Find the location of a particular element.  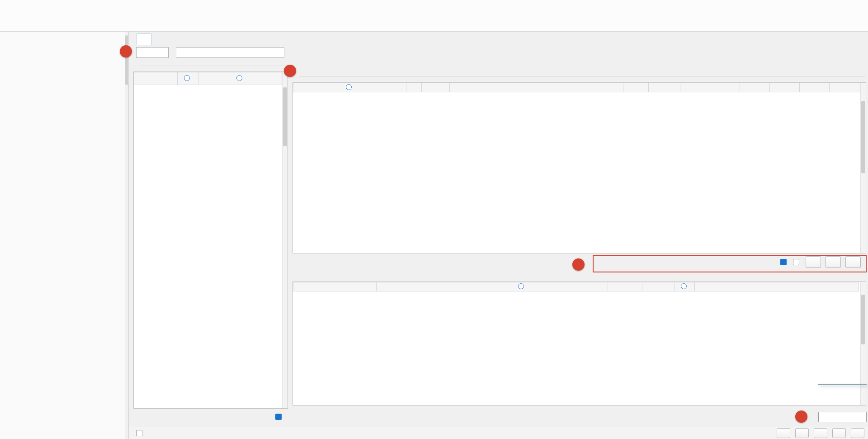

groups-footer-toolbar is located at coordinates (211, 417).